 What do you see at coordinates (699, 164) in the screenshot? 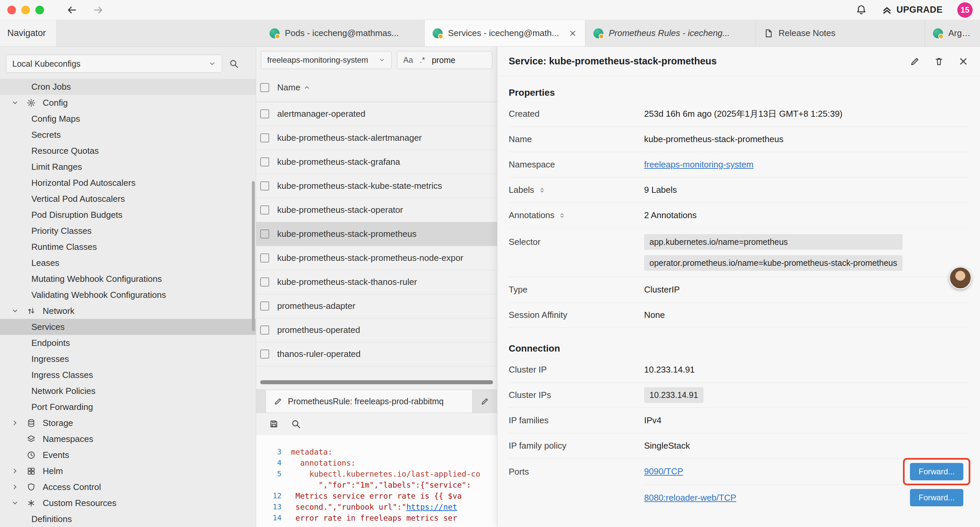
I see `namespace-link: freeleaps-monitoring-system` at bounding box center [699, 164].